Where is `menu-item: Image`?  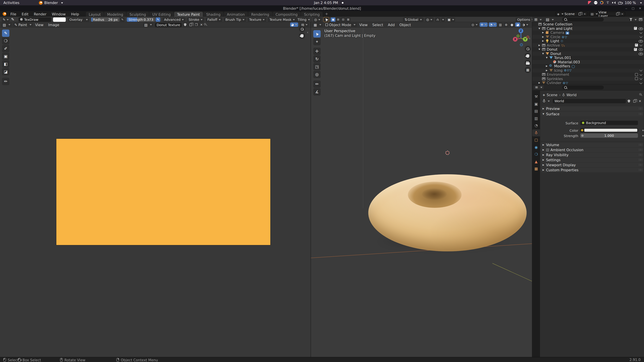
menu-item: Image is located at coordinates (54, 25).